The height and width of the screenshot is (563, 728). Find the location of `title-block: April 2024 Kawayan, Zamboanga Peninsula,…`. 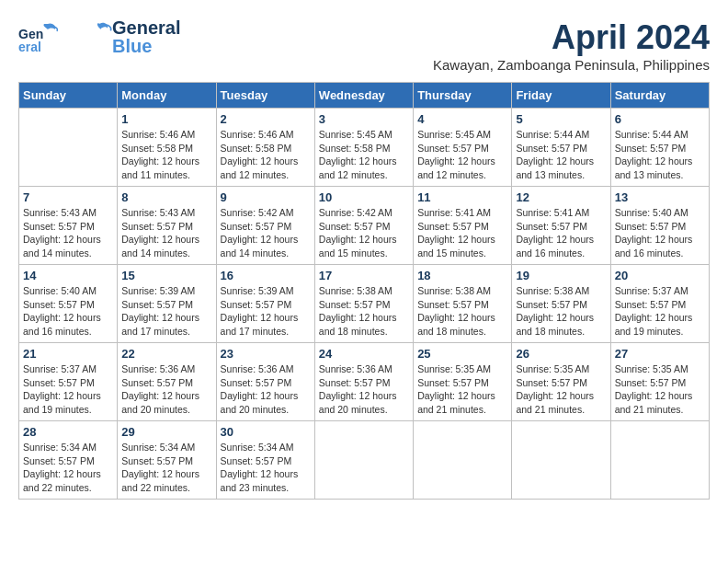

title-block: April 2024 Kawayan, Zamboanga Peninsula,… is located at coordinates (572, 46).